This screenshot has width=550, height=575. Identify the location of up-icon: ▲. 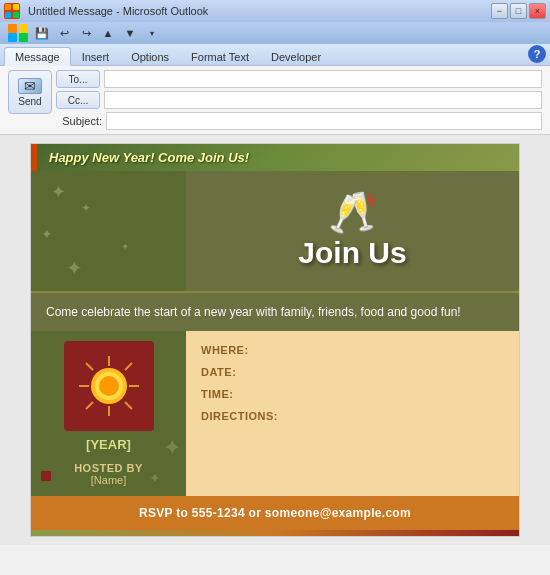
(108, 33).